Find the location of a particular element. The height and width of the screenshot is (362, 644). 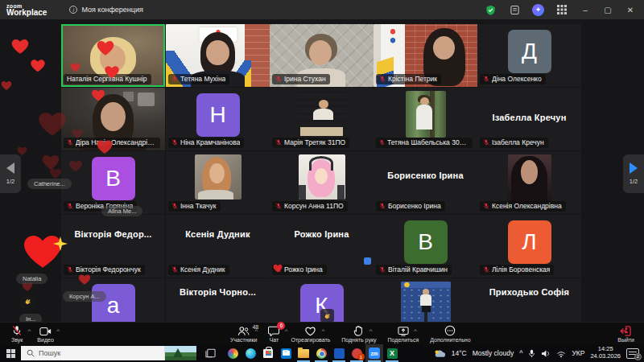

weather-cloud-icon is located at coordinates (440, 354).